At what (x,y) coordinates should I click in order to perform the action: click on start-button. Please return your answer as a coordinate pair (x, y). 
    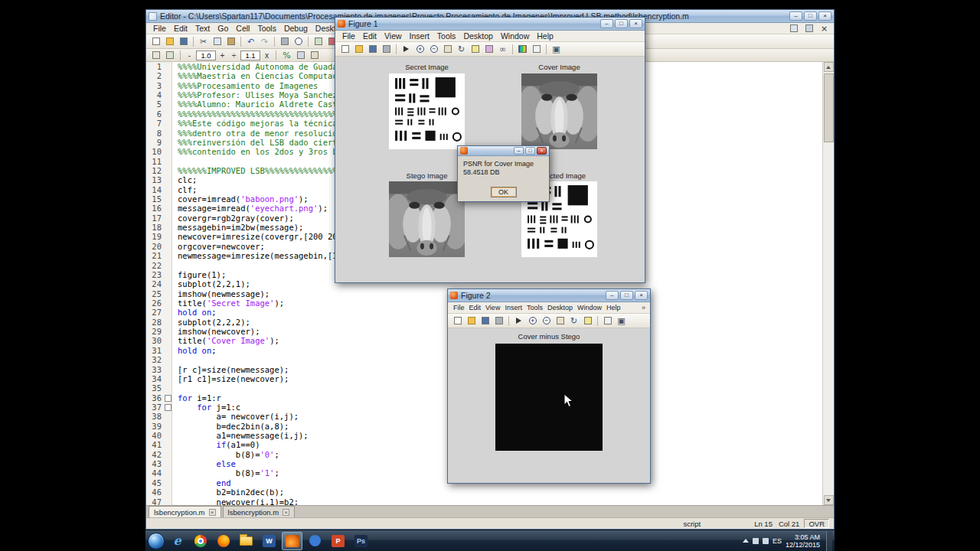
    Looking at the image, I should click on (156, 541).